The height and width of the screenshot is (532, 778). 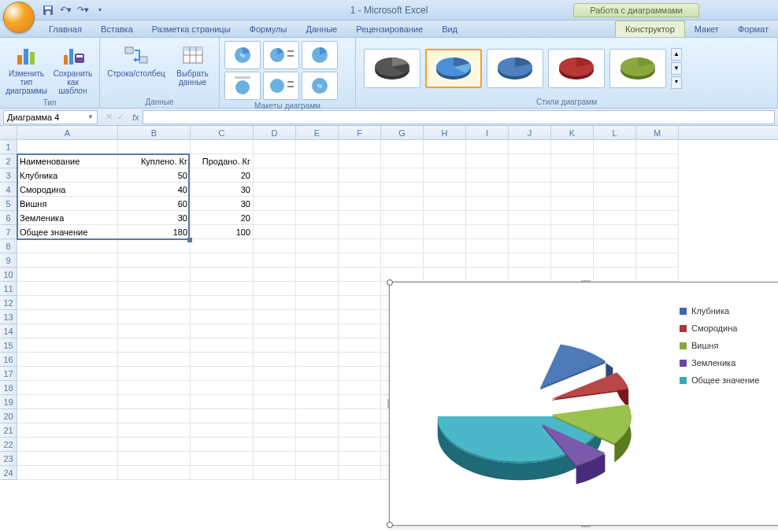 I want to click on cell: 50, so click(x=154, y=175).